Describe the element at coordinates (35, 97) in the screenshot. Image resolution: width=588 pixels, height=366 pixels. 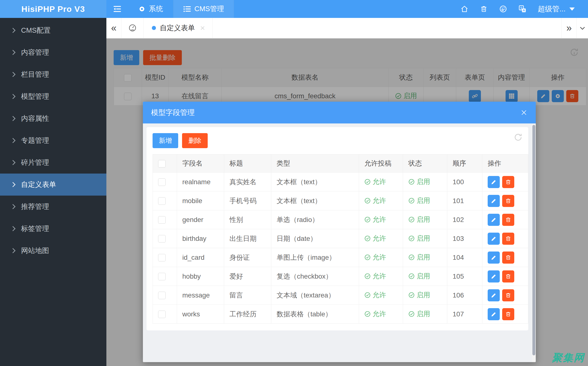
I see `sidebar-item-label: 模型管理` at that location.